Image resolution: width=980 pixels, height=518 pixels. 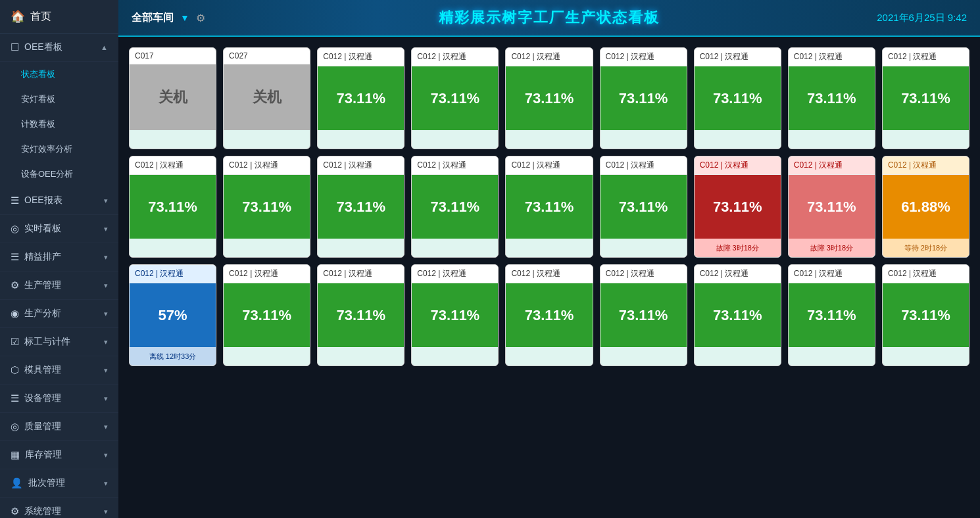 I want to click on chevron-down-icon3: ▾, so click(x=106, y=258).